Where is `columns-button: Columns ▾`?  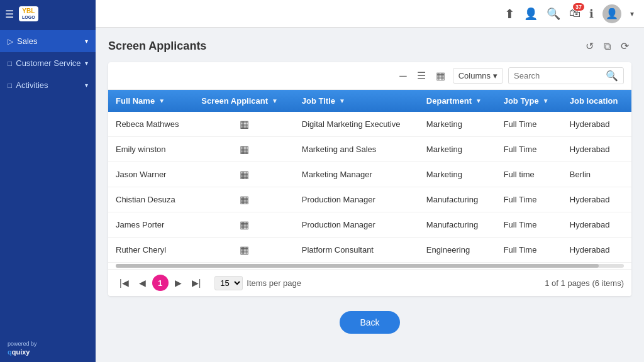 columns-button: Columns ▾ is located at coordinates (478, 75).